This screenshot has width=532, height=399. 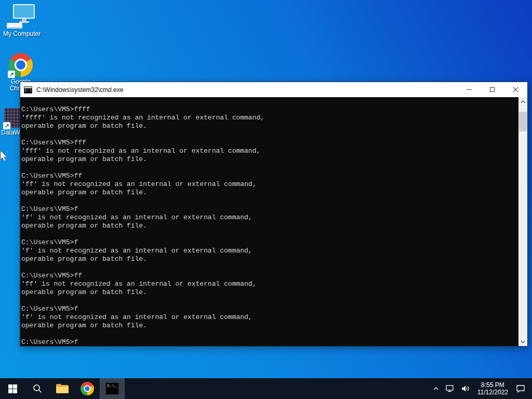 What do you see at coordinates (22, 21) in the screenshot?
I see `desktop-icon-my-computer: My Computer` at bounding box center [22, 21].